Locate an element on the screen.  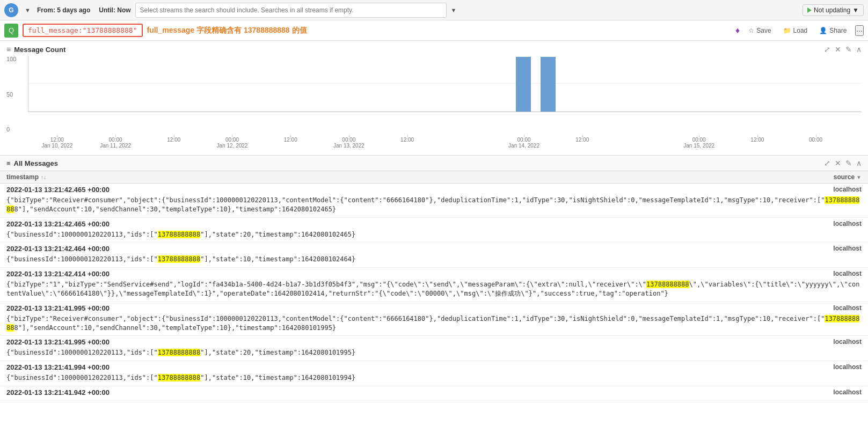
search-bar: Q full_message:"13788888888" full_messag… is located at coordinates (434, 31).